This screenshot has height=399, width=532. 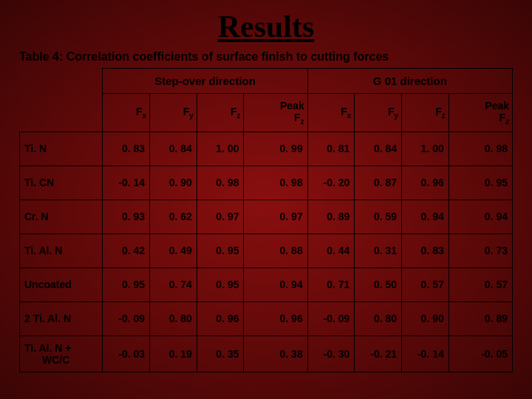 What do you see at coordinates (266, 81) in the screenshot?
I see `table-group-header-row: Step-over direction G 01 direction` at bounding box center [266, 81].